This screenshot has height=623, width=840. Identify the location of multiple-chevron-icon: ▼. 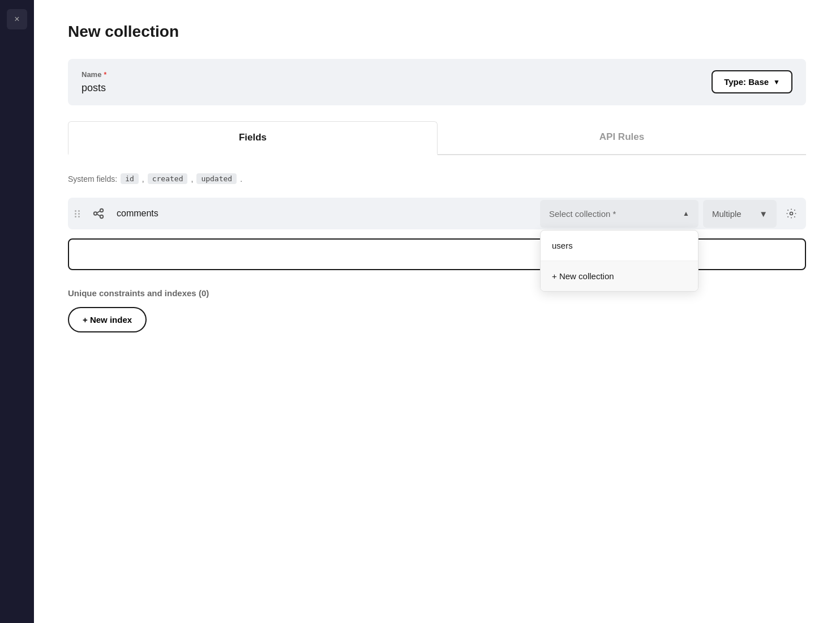
(763, 214).